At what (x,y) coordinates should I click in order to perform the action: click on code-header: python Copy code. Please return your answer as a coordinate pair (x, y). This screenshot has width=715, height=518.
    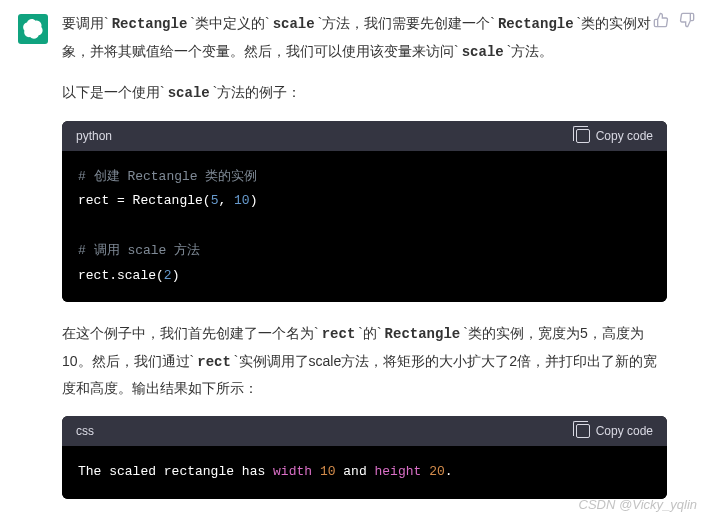
    Looking at the image, I should click on (364, 136).